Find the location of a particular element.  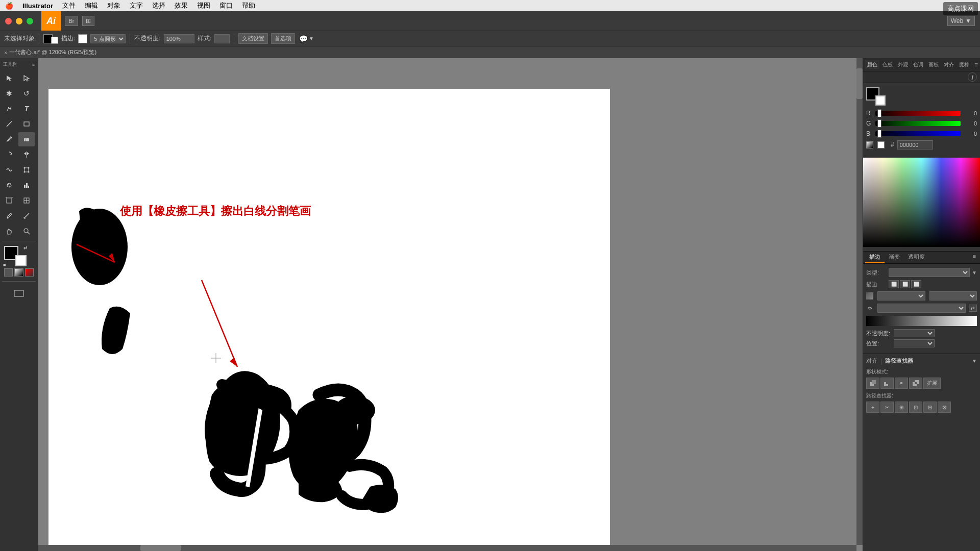

align-tab: 对齐 is located at coordinates (949, 65).